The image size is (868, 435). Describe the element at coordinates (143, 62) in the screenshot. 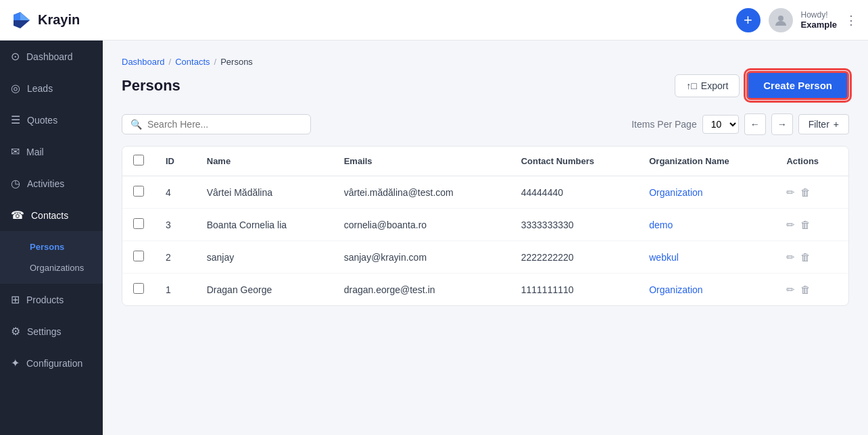

I see `breadcrumb-dashboard: Dashboard` at that location.